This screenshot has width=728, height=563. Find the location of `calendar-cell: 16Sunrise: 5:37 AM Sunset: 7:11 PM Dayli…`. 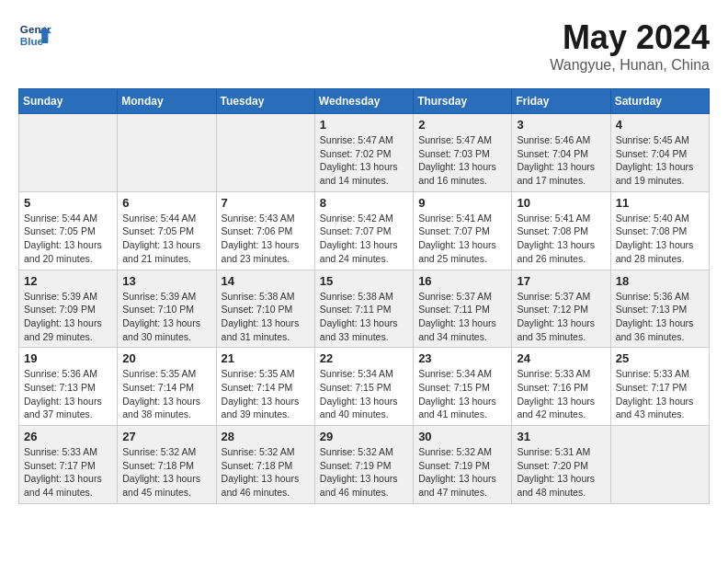

calendar-cell: 16Sunrise: 5:37 AM Sunset: 7:11 PM Dayli… is located at coordinates (463, 309).